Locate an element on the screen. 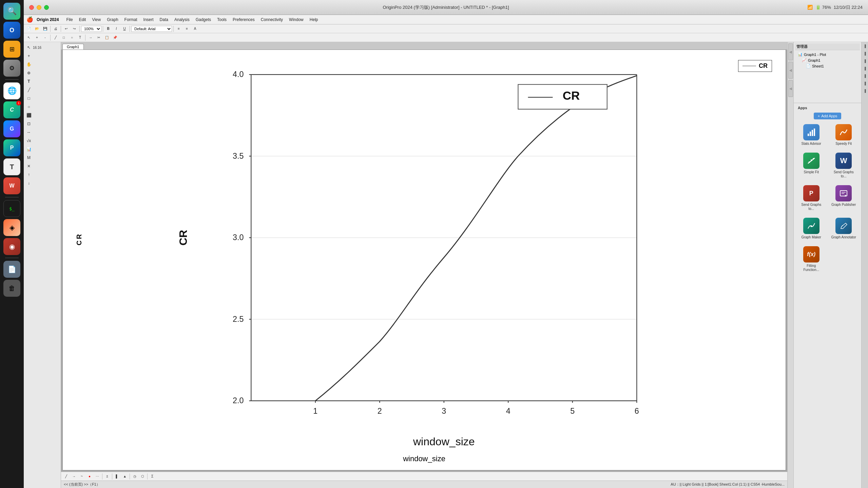  tb-zoom-out: - is located at coordinates (45, 38).